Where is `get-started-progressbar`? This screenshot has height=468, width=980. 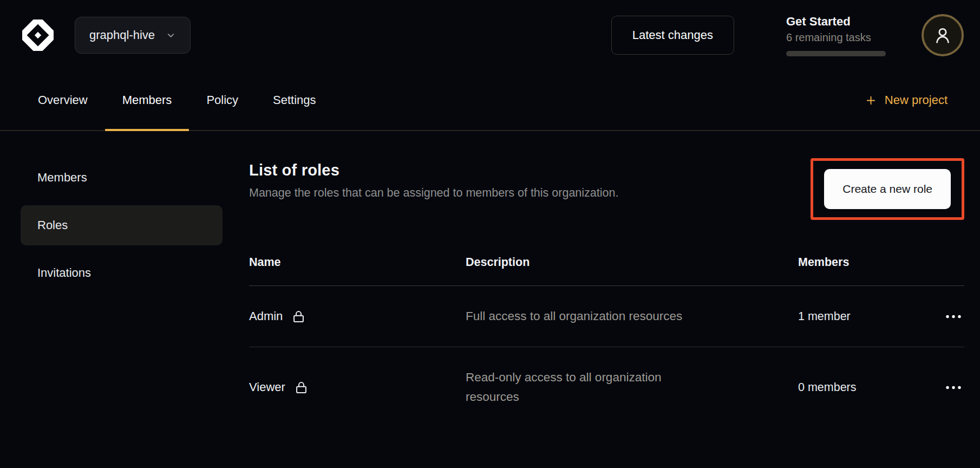
get-started-progressbar is located at coordinates (836, 54).